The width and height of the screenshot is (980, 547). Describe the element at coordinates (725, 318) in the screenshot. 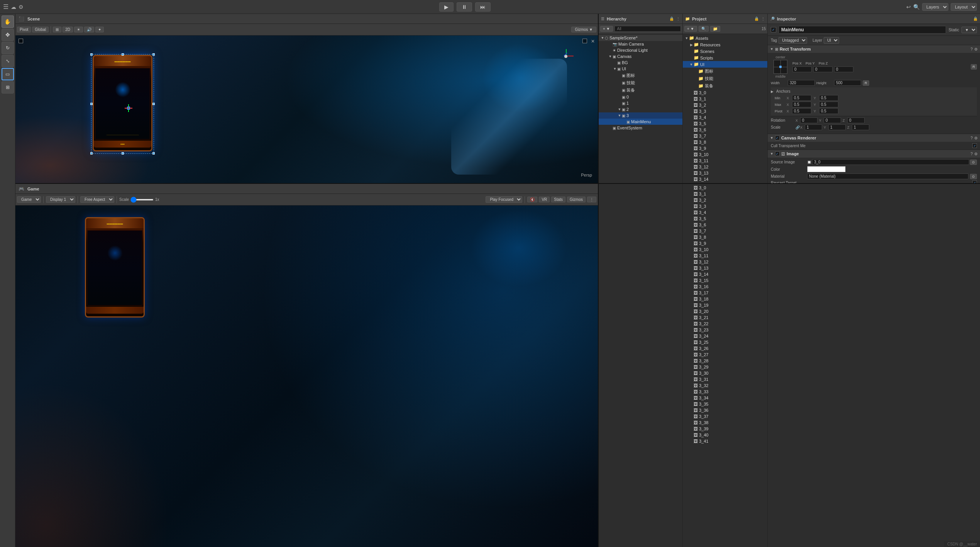

I see `project-item-3_21: 🖼3_21` at that location.